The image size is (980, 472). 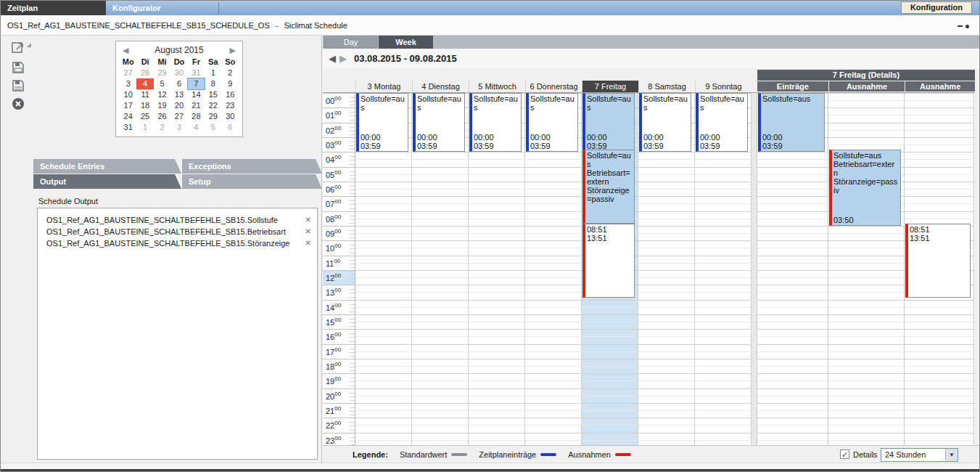 What do you see at coordinates (145, 116) in the screenshot?
I see `calendar-date-cell: 25` at bounding box center [145, 116].